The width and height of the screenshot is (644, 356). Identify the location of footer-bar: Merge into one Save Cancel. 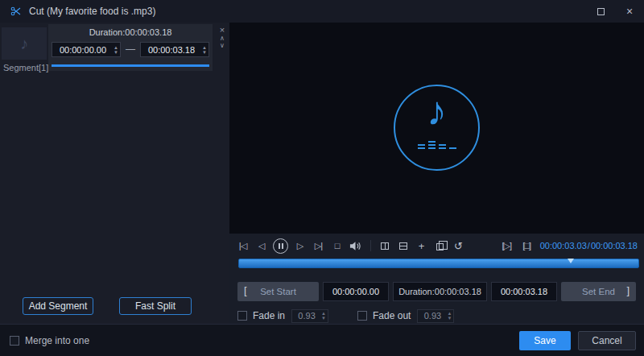
(322, 340).